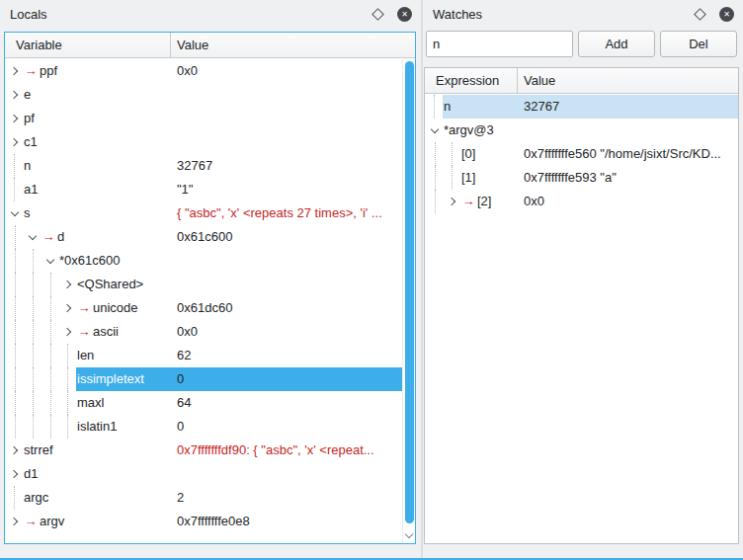 The width and height of the screenshot is (743, 560). What do you see at coordinates (287, 237) in the screenshot?
I see `variable-value: 0x61c600` at bounding box center [287, 237].